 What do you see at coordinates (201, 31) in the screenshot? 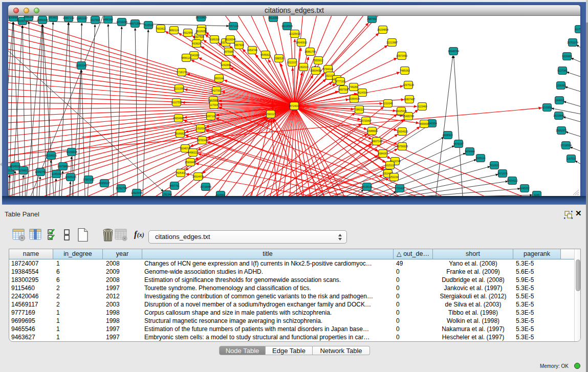
I see `svg-text: 18226058` at bounding box center [201, 31].